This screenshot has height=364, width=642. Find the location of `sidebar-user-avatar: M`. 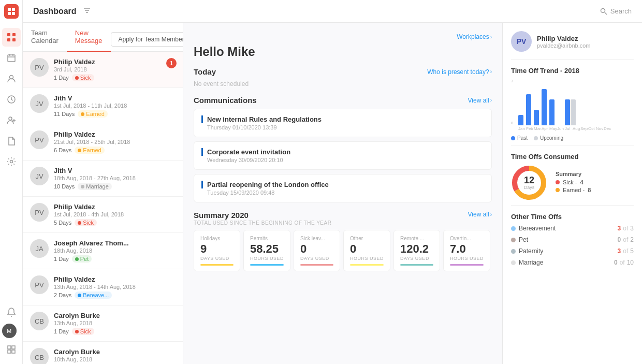

sidebar-user-avatar: M is located at coordinates (9, 331).